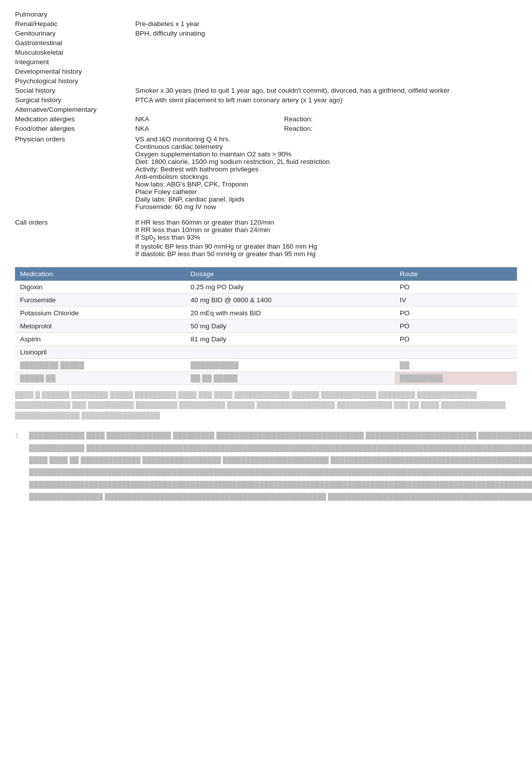  Describe the element at coordinates (326, 247) in the screenshot. I see `call-order-4: If systolic BP less than 90 mmHg or grea…` at that location.